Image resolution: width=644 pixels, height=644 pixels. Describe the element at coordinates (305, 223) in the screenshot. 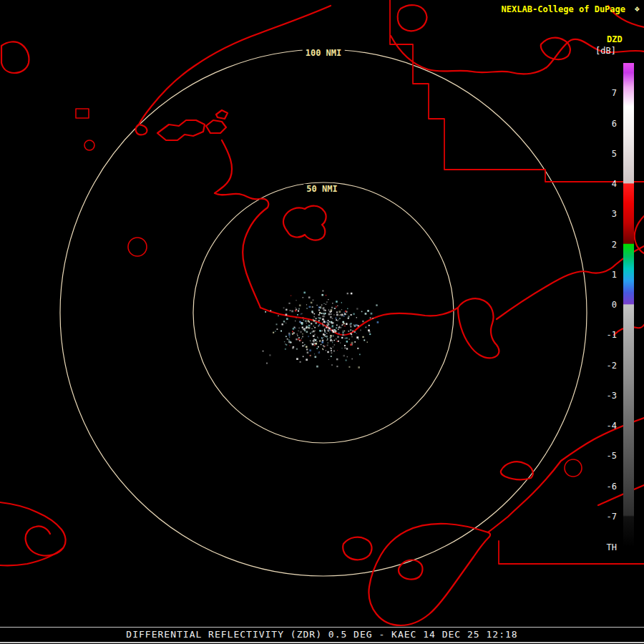

I see `island-inner-ring` at that location.